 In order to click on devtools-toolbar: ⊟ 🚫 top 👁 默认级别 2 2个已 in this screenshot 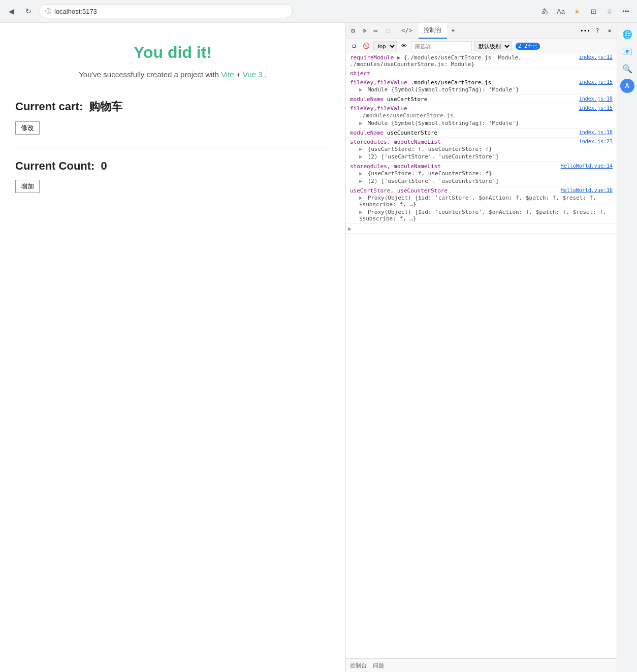, I will do `click(482, 46)`.